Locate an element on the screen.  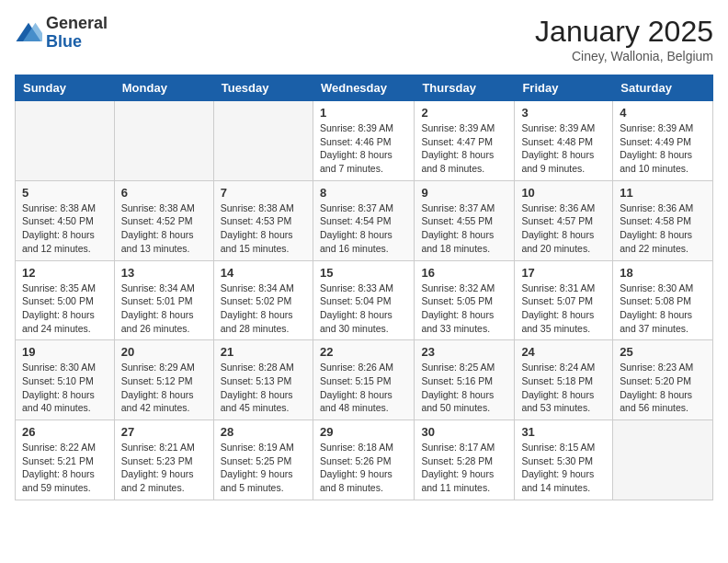
logo-blue: Blue is located at coordinates (77, 42).